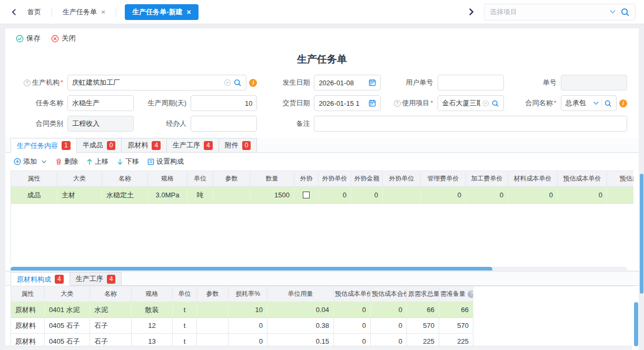 The image size is (644, 350). I want to click on table-row: 原材料0405 石子石子12t00.3800570570, so click(322, 326).